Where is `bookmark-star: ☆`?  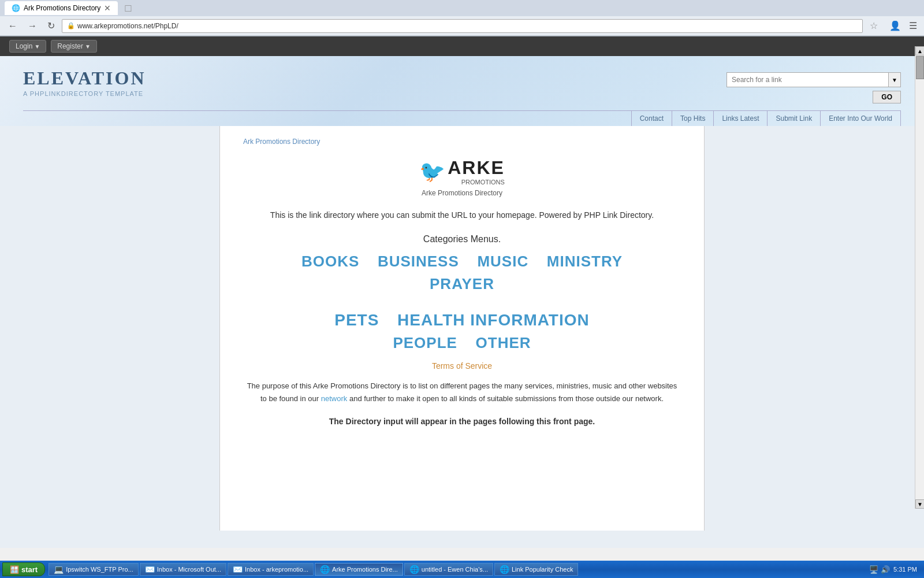
bookmark-star: ☆ is located at coordinates (874, 25).